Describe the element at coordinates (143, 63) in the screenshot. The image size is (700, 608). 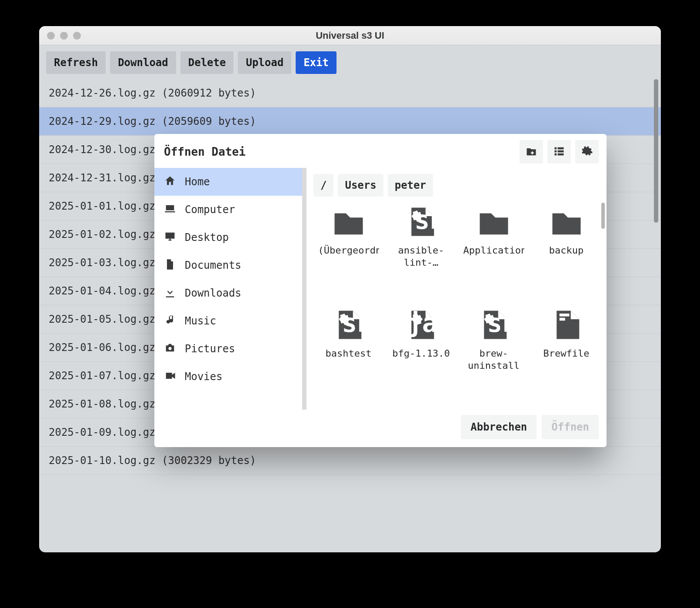
I see `download-button: Download` at that location.